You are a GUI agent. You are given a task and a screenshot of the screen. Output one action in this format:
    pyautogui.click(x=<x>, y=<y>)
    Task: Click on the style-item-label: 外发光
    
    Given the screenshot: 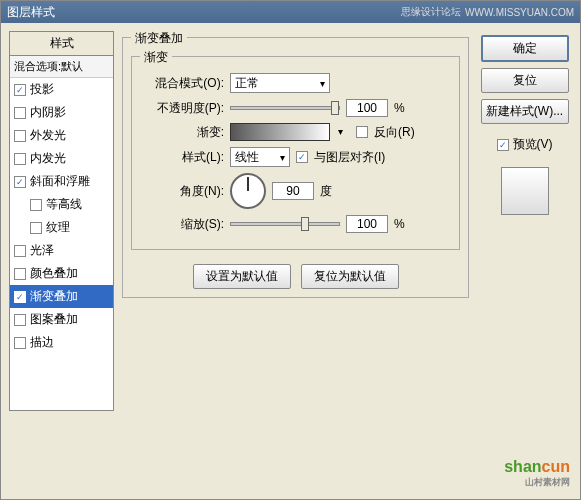 What is the action you would take?
    pyautogui.click(x=48, y=136)
    